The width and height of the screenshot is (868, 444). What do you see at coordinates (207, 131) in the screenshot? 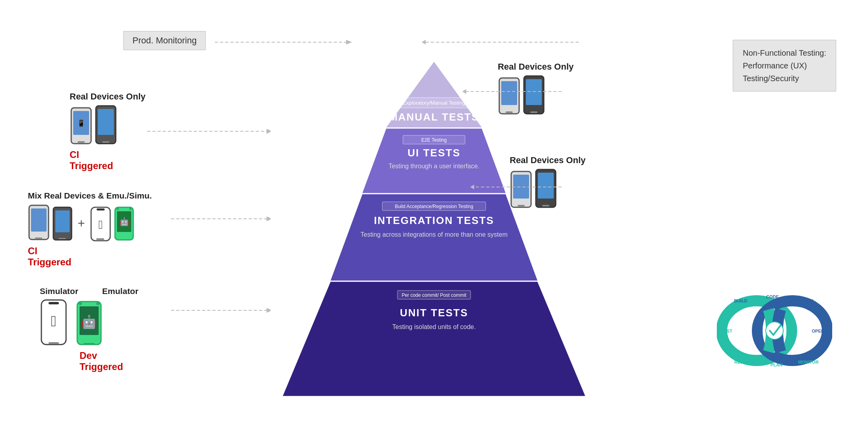
I see `left-top-arrow` at bounding box center [207, 131].